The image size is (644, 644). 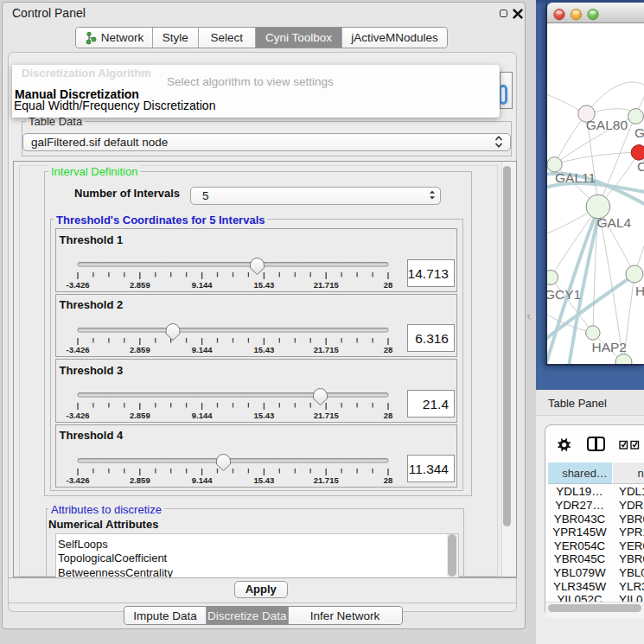 What do you see at coordinates (640, 290) in the screenshot?
I see `svg-text: H` at bounding box center [640, 290].